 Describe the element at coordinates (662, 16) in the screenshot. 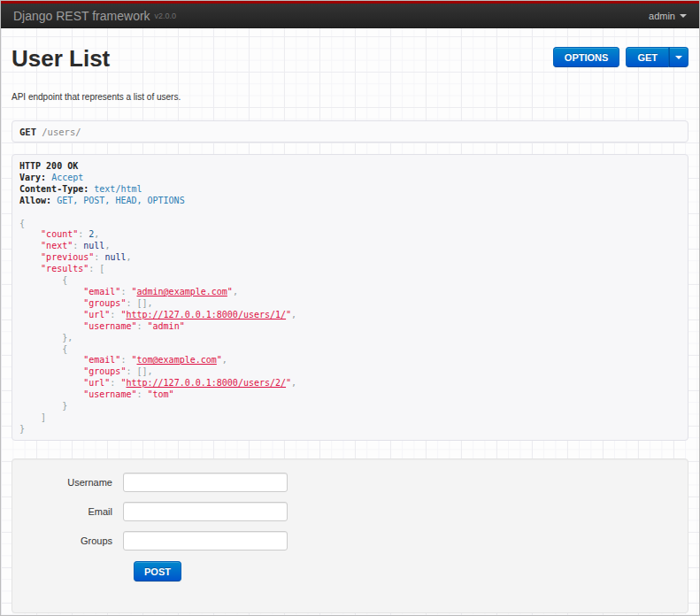

I see `user-dropdown-label: admin` at that location.